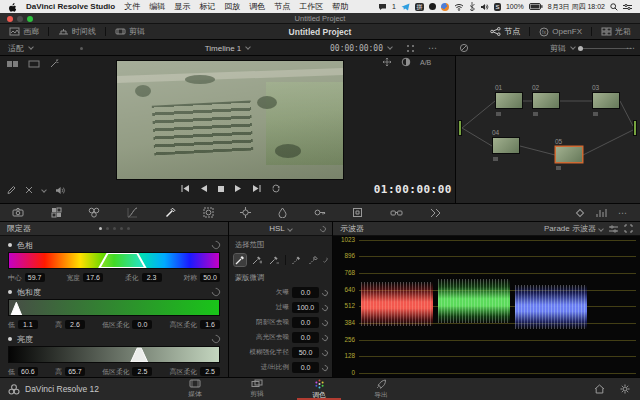  What do you see at coordinates (28, 372) in the screenshot?
I see `lum-low-value: 60.6` at bounding box center [28, 372].